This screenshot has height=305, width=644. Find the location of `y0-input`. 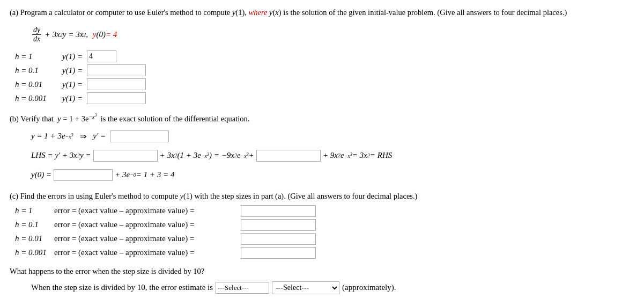

y0-input is located at coordinates (83, 175).